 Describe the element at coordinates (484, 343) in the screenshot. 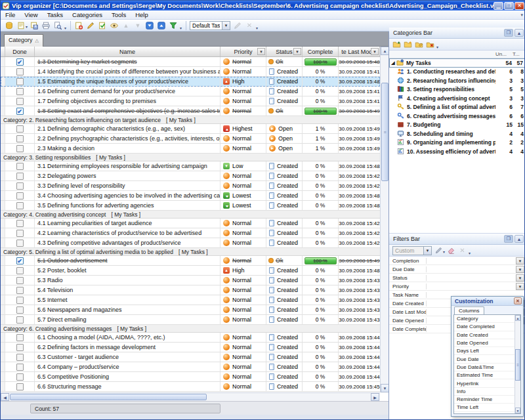

I see `column-list-item: Date Opened` at that location.